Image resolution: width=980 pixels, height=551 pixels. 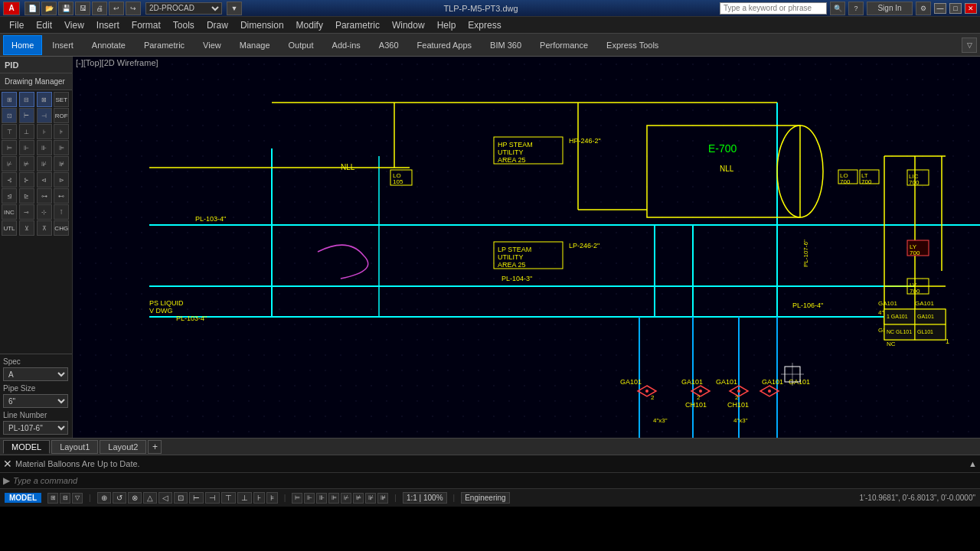 I want to click on model-view-icon: ⊟, so click(x=65, y=498).